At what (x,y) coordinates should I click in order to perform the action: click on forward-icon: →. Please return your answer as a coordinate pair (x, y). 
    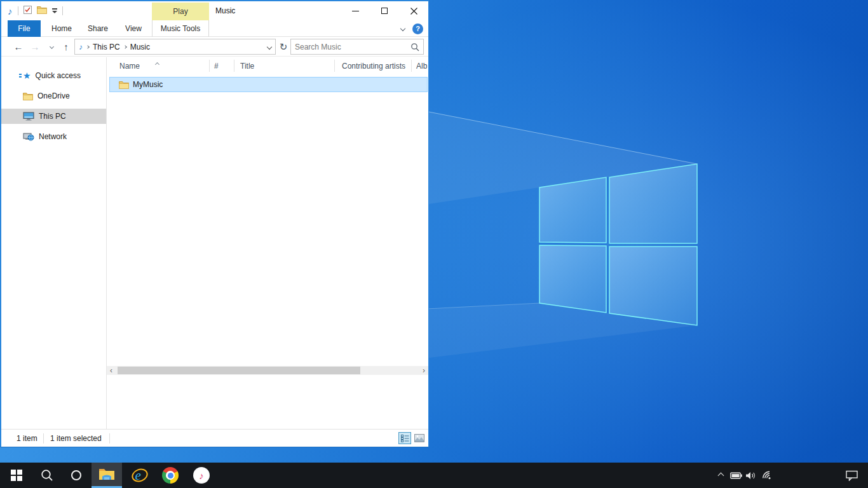
    Looking at the image, I should click on (36, 47).